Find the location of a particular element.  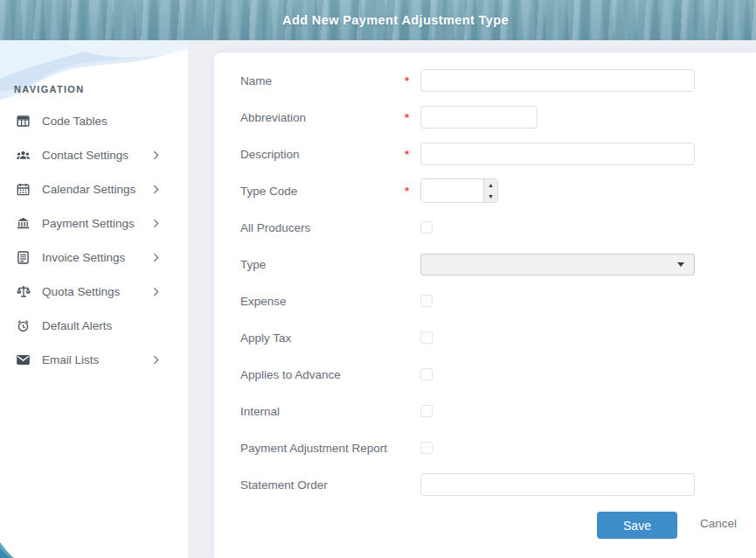

sidebar-item-label: Code Tables is located at coordinates (75, 121).